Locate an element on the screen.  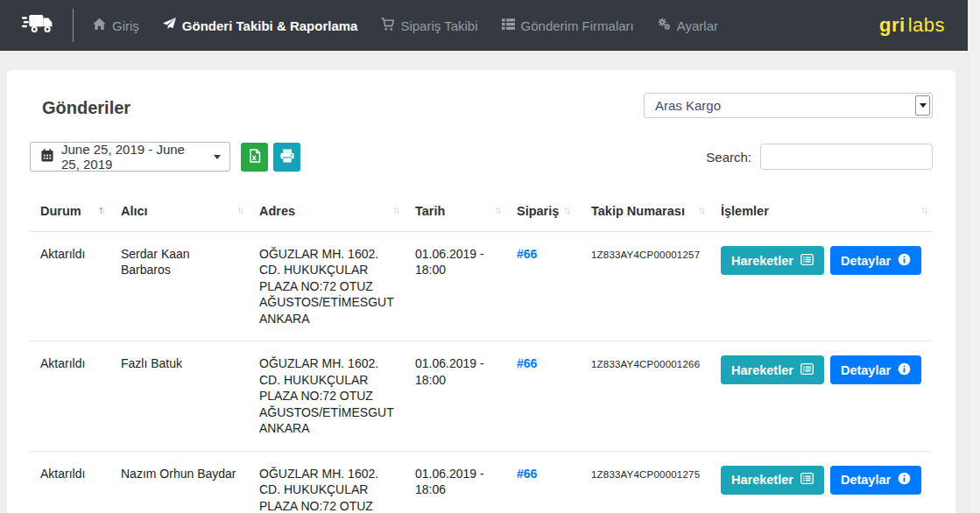
nav-item-ayarlar: Ayarlar is located at coordinates (688, 25).